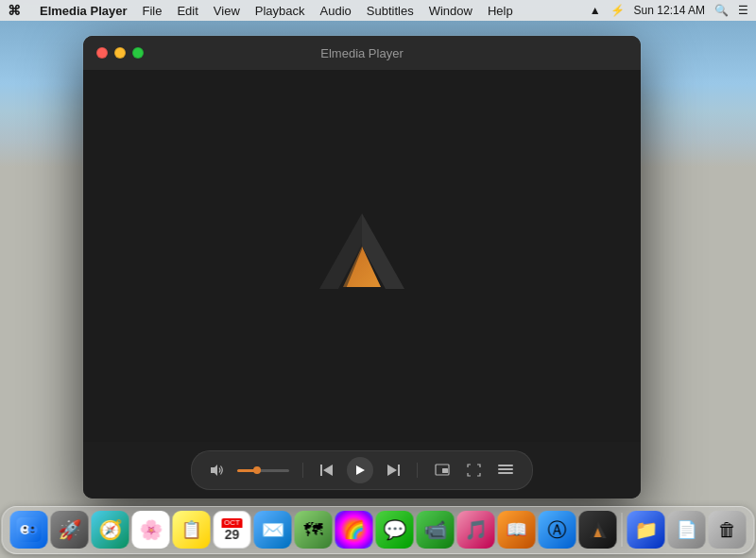  Describe the element at coordinates (360, 470) in the screenshot. I see `play-button` at that location.